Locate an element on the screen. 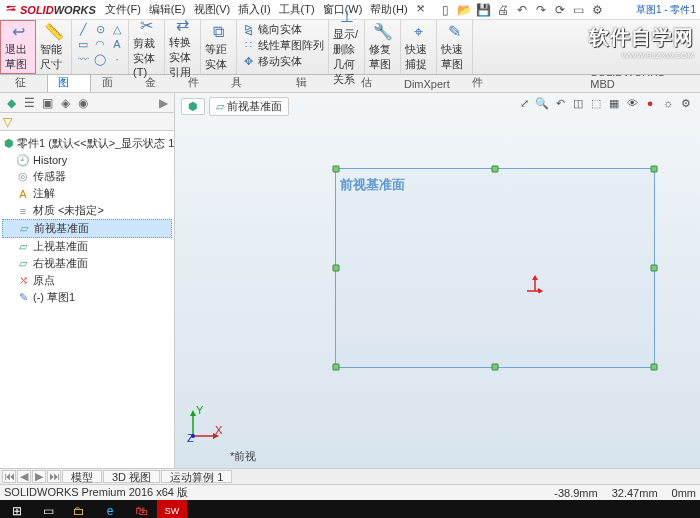 The width and height of the screenshot is (700, 518). view-settings-icon: ⚙ is located at coordinates (686, 103).